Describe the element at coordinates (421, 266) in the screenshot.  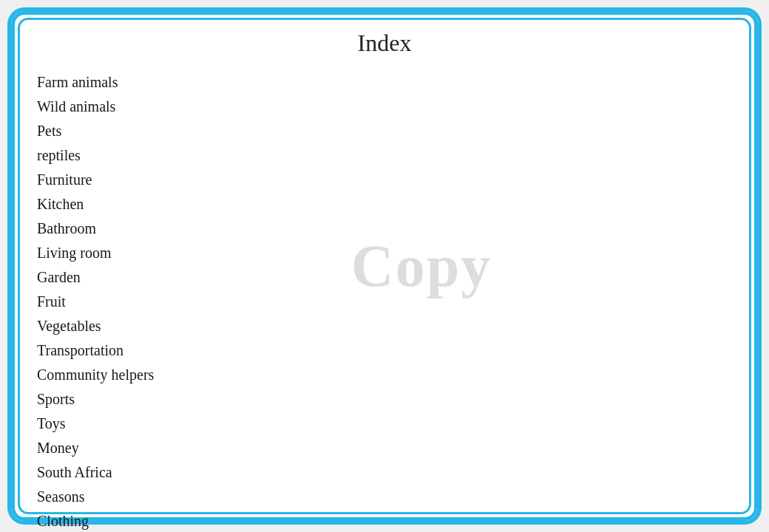
I see `watermark: Copy` at that location.